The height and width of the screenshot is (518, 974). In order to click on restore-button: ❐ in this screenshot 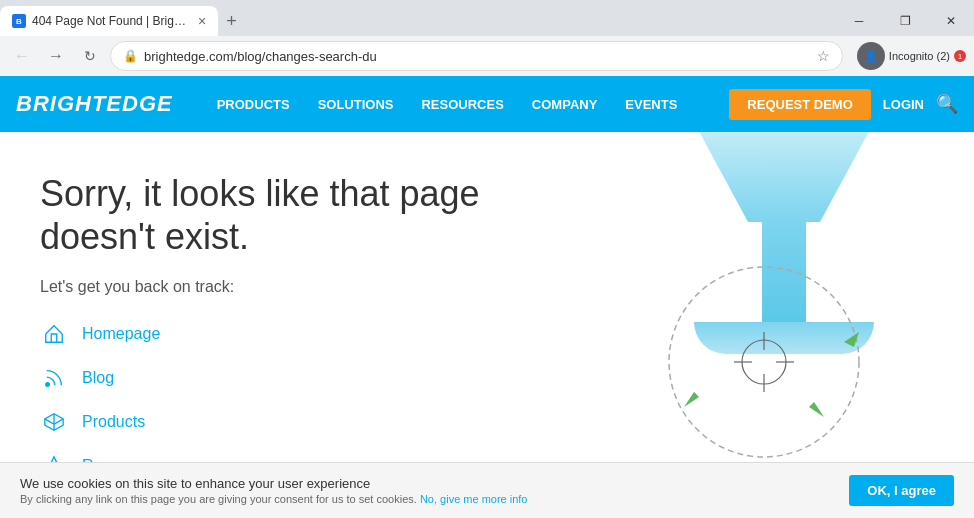, I will do `click(905, 21)`.